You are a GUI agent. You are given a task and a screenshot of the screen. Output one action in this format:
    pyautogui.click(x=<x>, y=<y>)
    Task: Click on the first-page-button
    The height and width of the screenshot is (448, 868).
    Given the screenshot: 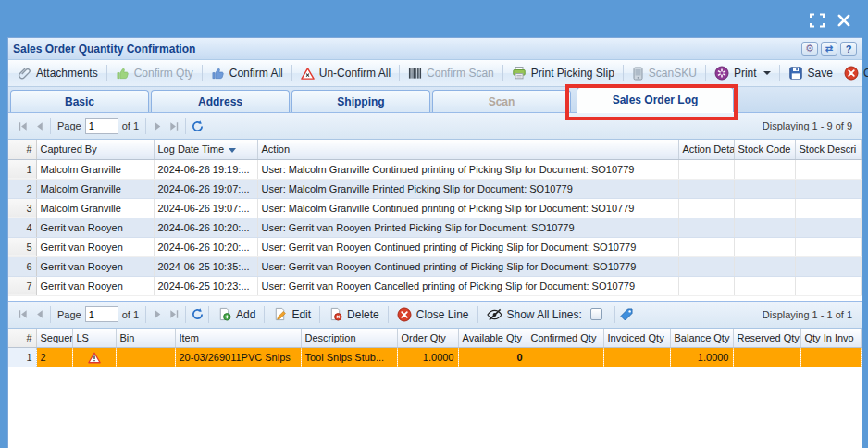 What is the action you would take?
    pyautogui.click(x=22, y=126)
    